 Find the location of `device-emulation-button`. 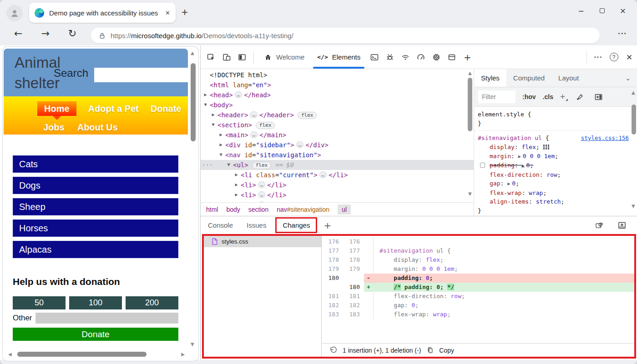

device-emulation-button is located at coordinates (227, 57).